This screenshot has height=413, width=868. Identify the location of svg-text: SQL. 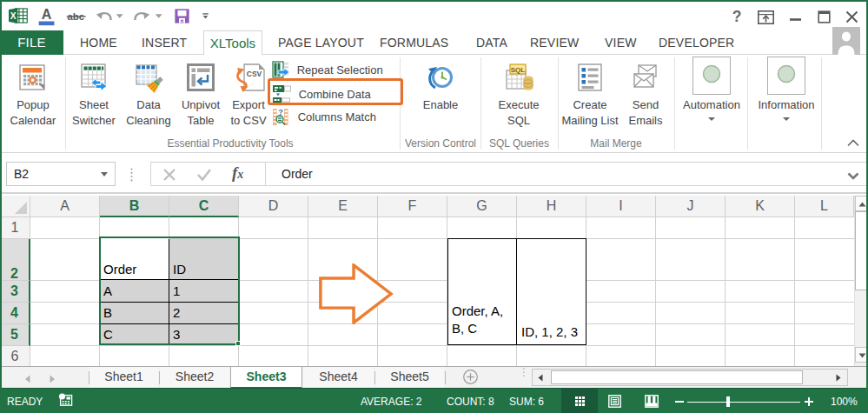
(518, 70).